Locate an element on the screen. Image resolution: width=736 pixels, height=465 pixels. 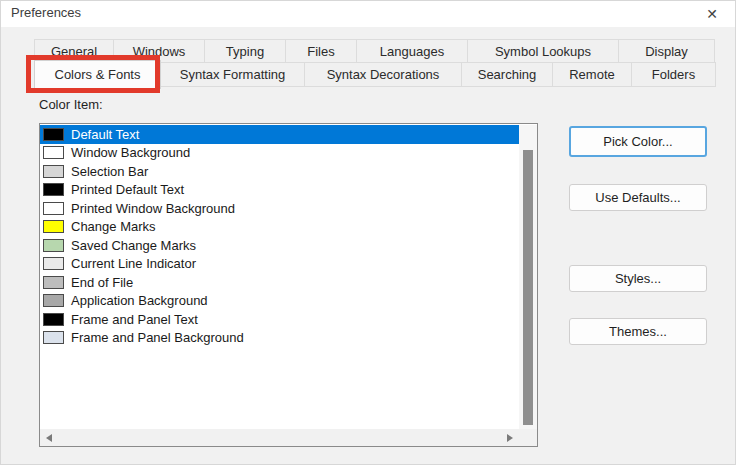
color-item-row: Current Line Indicator is located at coordinates (280, 264).